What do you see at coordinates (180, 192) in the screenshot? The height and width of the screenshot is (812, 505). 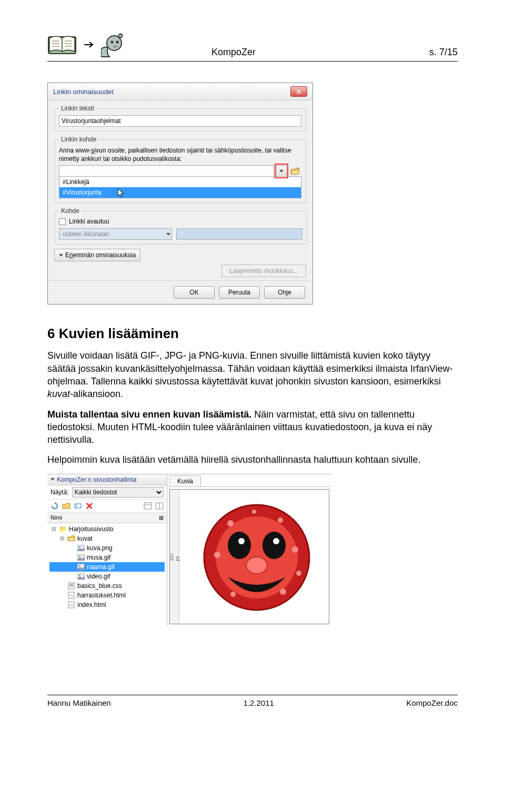 I see `dropdown-item-selected: #Virustorjunta` at bounding box center [180, 192].